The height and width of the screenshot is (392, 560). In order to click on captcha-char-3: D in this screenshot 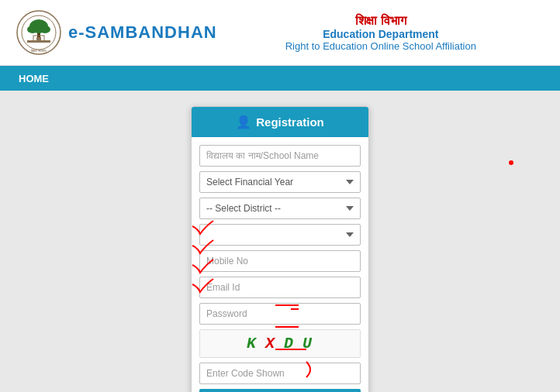, I will do `click(289, 344)`.